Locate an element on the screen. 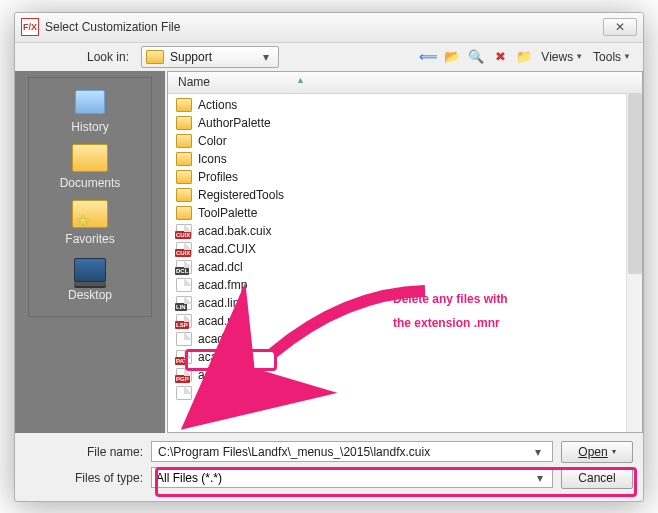 This screenshot has width=658, height=513. close-button: ✕ is located at coordinates (620, 27).